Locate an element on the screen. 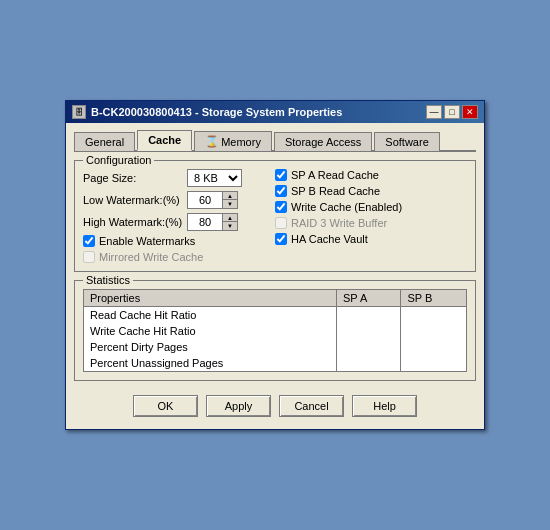  app-icon: 🗄 is located at coordinates (79, 112).